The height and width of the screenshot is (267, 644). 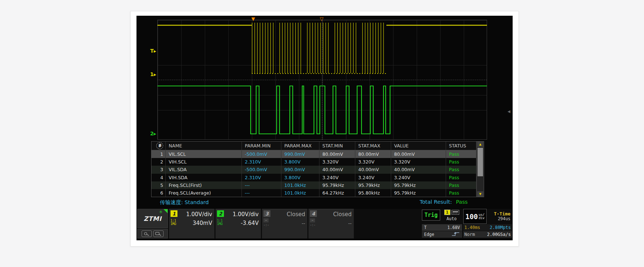 I want to click on drag-icon, so click(x=158, y=234).